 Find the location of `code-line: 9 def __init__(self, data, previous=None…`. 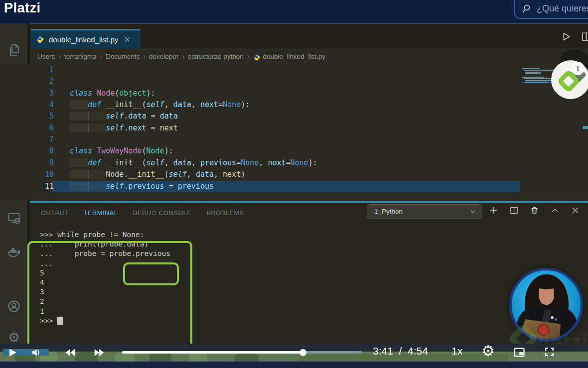

code-line: 9 def __init__(self, data, previous=None… is located at coordinates (294, 163).